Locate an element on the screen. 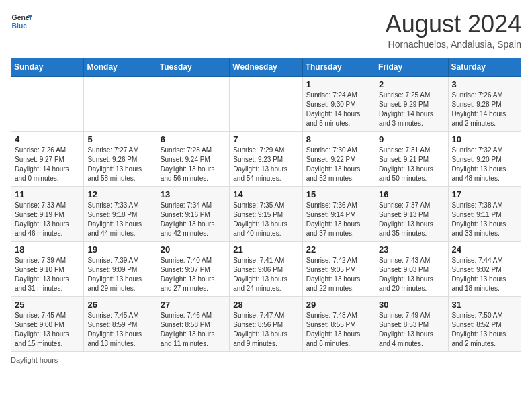  day-info: Sunrise: 7:29 AM Sunset: 9:23 PM Dayligh… is located at coordinates (266, 165).